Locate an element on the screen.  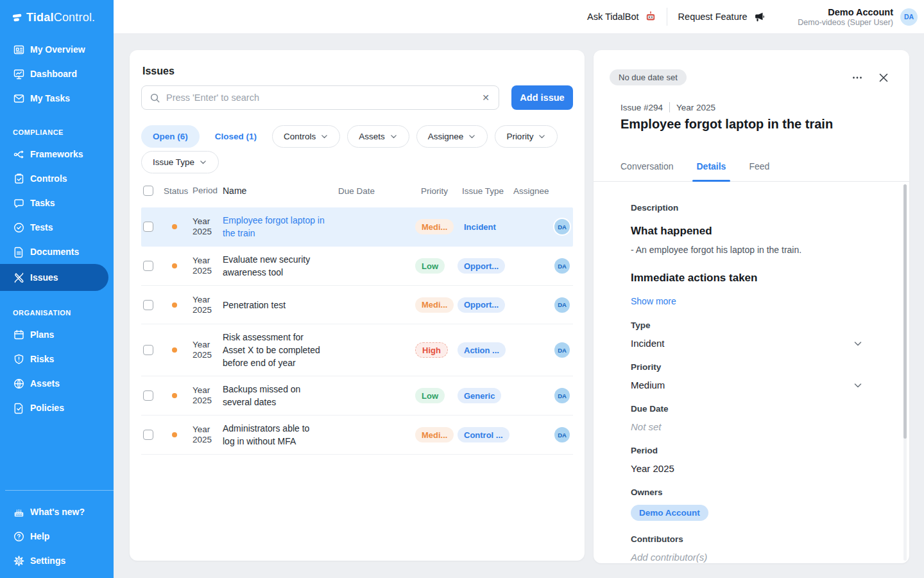
issue-row: Year 2025Evaluate new security awareness… is located at coordinates (357, 266).